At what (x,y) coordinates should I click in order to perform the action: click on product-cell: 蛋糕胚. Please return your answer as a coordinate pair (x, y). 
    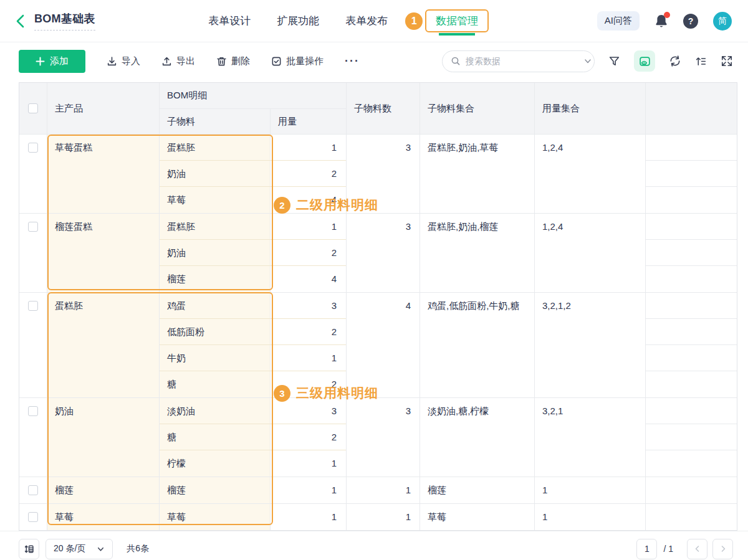
    Looking at the image, I should click on (103, 345).